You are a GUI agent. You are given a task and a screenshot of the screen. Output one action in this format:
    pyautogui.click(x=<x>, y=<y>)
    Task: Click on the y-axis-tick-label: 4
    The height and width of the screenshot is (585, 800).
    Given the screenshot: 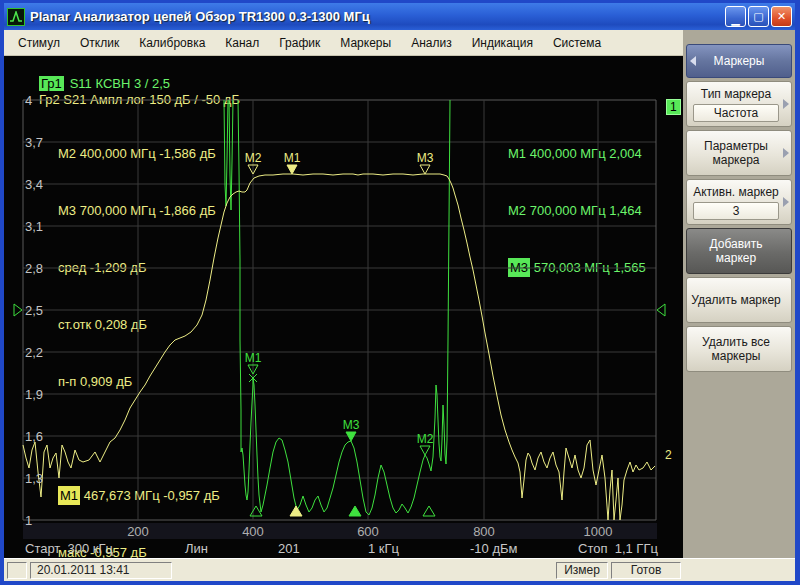 What is the action you would take?
    pyautogui.click(x=28, y=100)
    